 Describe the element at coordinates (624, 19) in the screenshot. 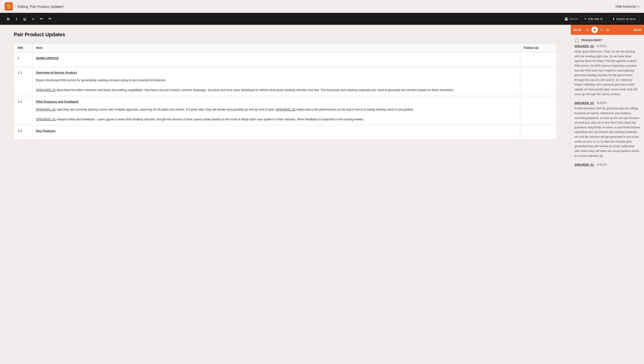

I see `export-docx-button: ⬇ Export as docx` at that location.